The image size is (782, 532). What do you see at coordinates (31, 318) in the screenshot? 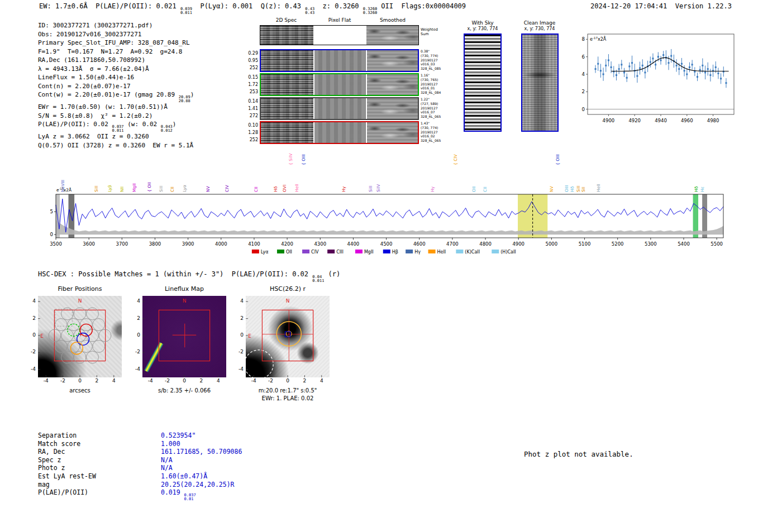
I see `y-tick-label: 2` at bounding box center [31, 318].